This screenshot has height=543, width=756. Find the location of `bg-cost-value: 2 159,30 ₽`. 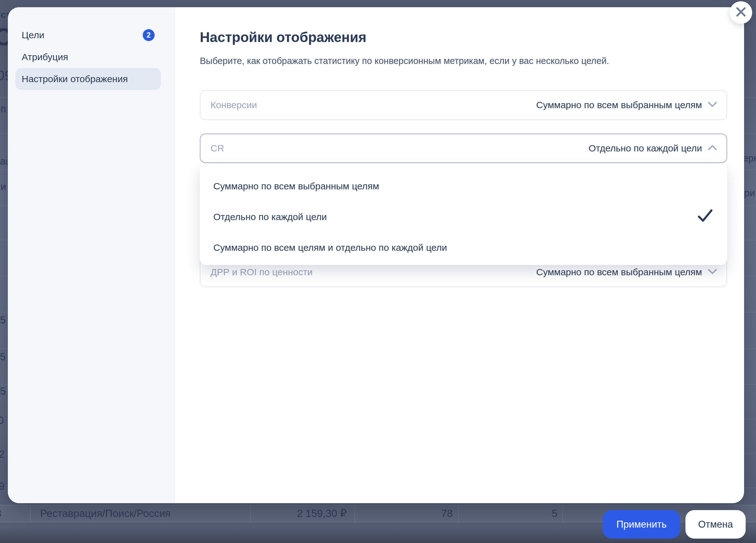

bg-cost-value: 2 159,30 ₽ is located at coordinates (322, 514).